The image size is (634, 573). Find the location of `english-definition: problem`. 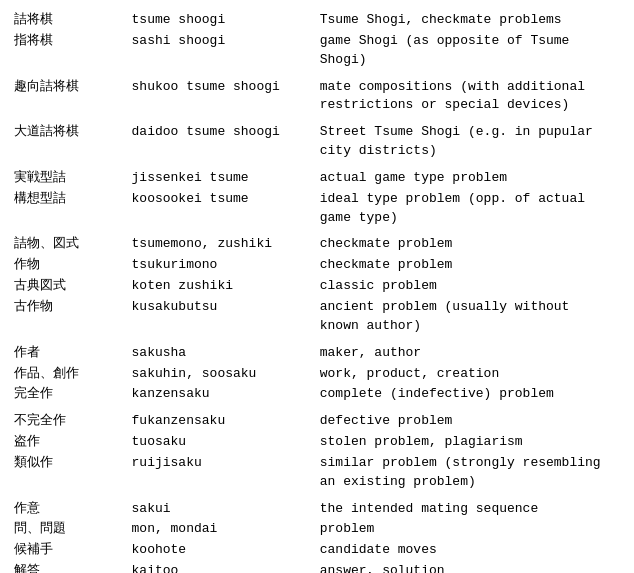

english-definition: problem is located at coordinates (470, 530).